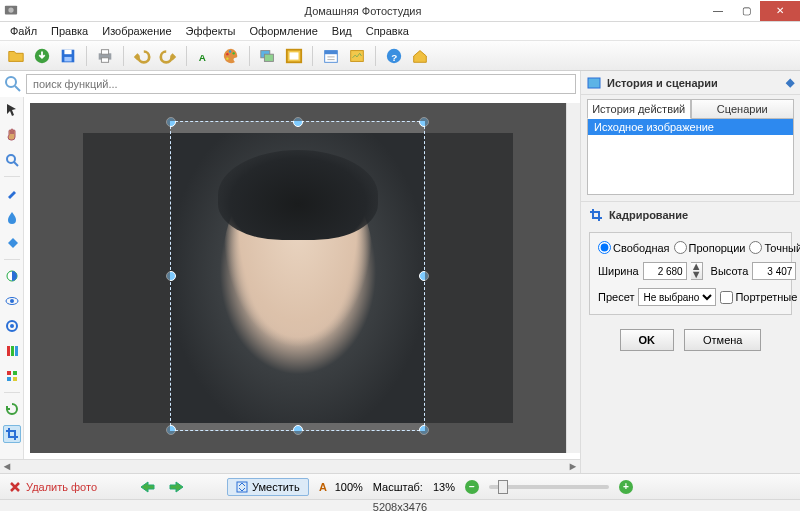 This screenshot has height=511, width=800. Describe the element at coordinates (12, 434) in the screenshot. I see `crop-tool` at that location.